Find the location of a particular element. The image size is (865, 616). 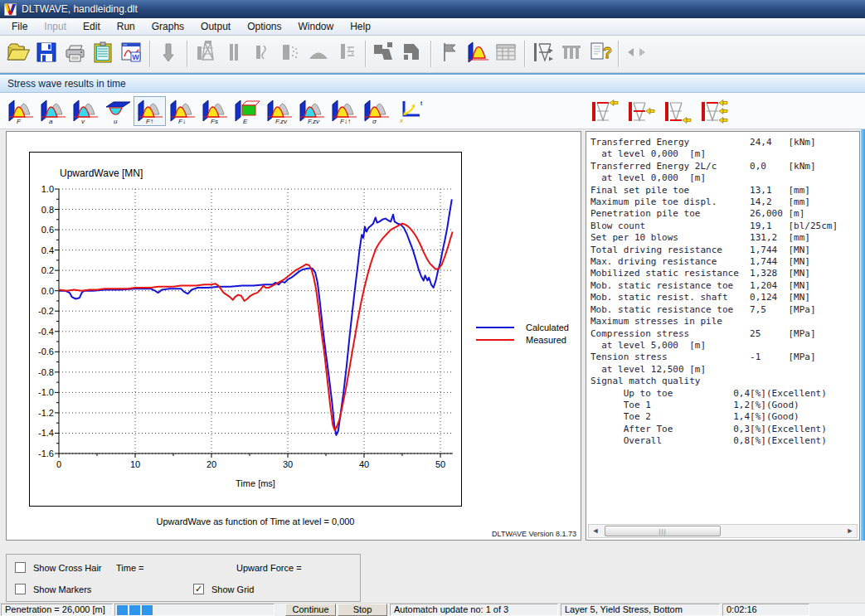

set-level-bottom-button is located at coordinates (677, 111).